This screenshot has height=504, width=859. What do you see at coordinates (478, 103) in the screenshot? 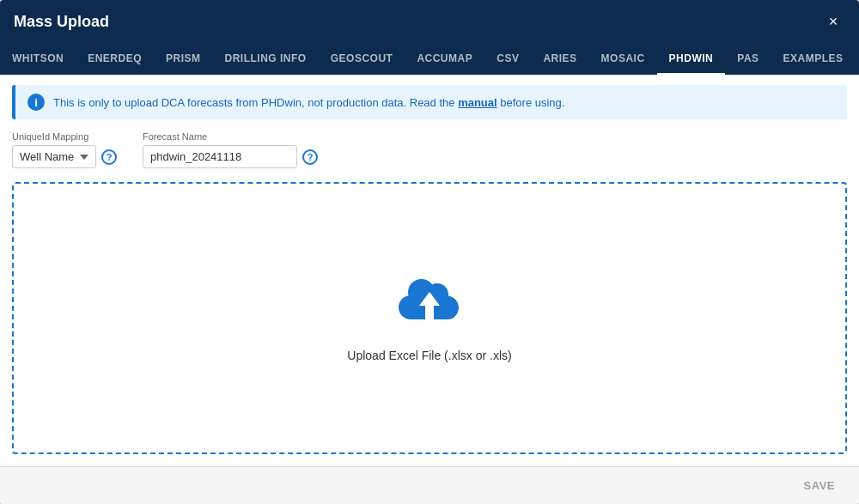
I see `manual-link: manual` at bounding box center [478, 103].